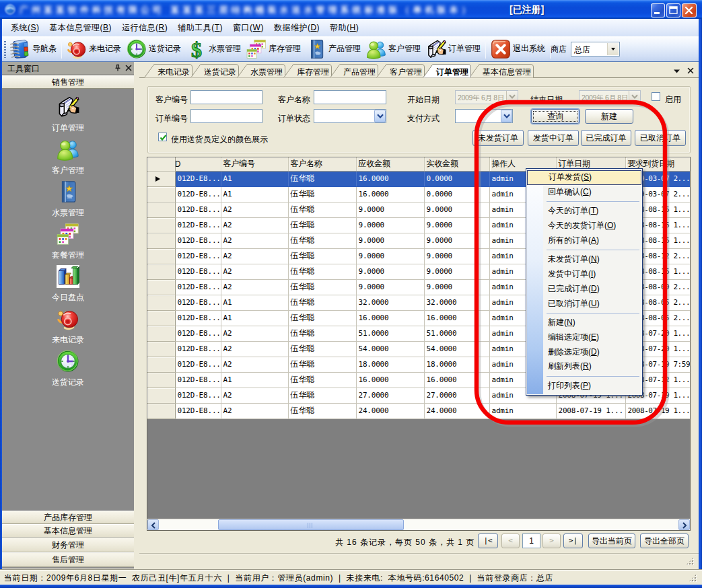  Describe the element at coordinates (254, 164) in the screenshot. I see `column-header-客户编号: 客户编号` at that location.